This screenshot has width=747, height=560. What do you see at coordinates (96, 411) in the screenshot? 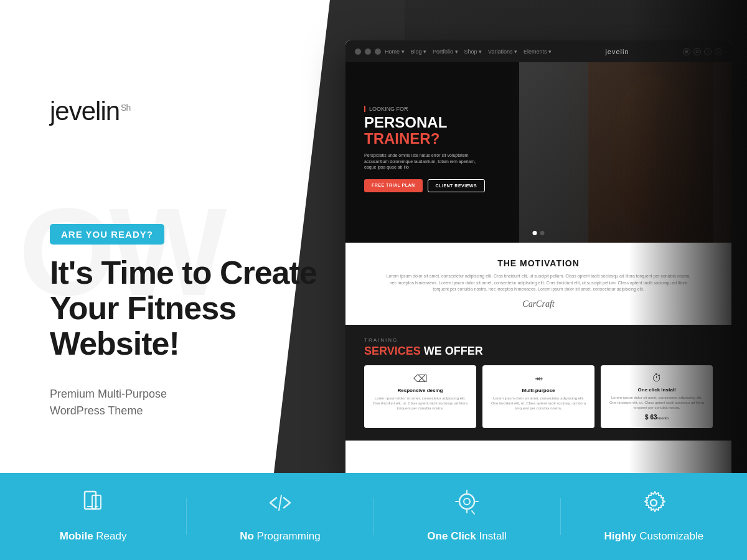
I see `subtitle-line2: WordPress Theme` at bounding box center [96, 411].